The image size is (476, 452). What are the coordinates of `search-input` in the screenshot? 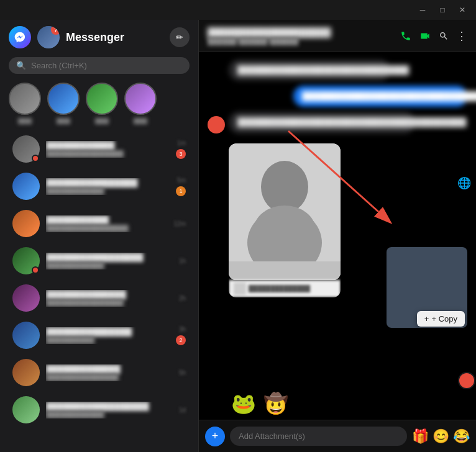 It's located at (107, 66).